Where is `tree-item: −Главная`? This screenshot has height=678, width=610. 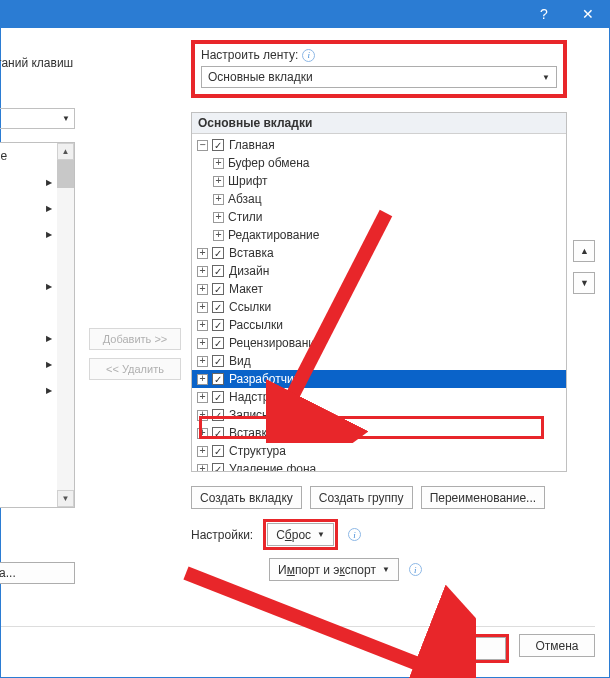 tree-item: −Главная is located at coordinates (379, 145).